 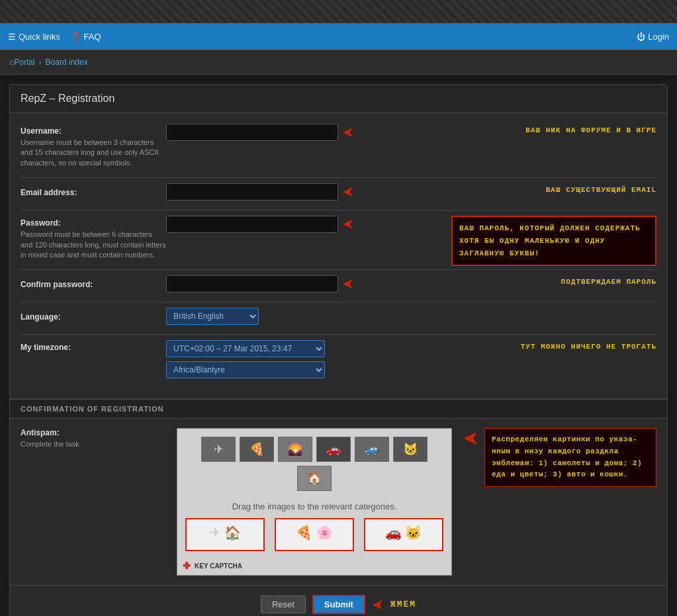 I want to click on confirm-password-label: Confirm password:, so click(x=93, y=285).